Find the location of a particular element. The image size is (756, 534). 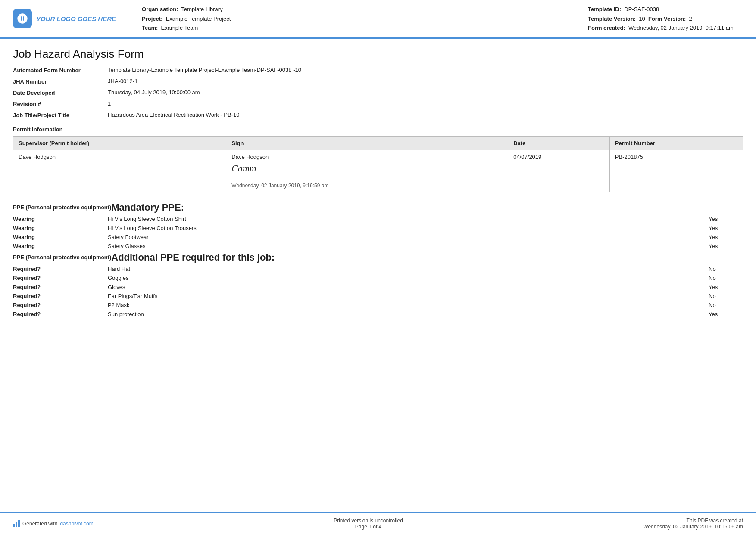

ppe-item-name: Hi Vis Long Sleeve Cotton Trousers is located at coordinates (408, 228).